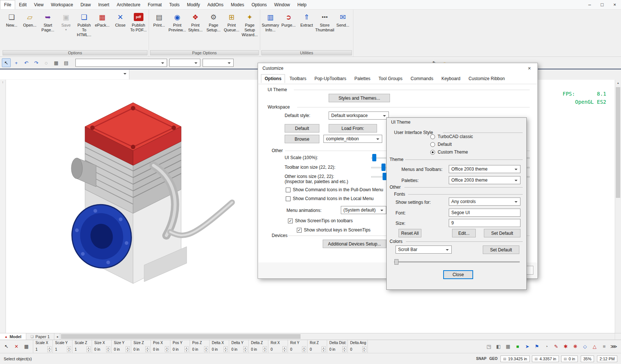 This screenshot has height=364, width=621. I want to click on palettes-combo: Office 2003 theme, so click(485, 180).